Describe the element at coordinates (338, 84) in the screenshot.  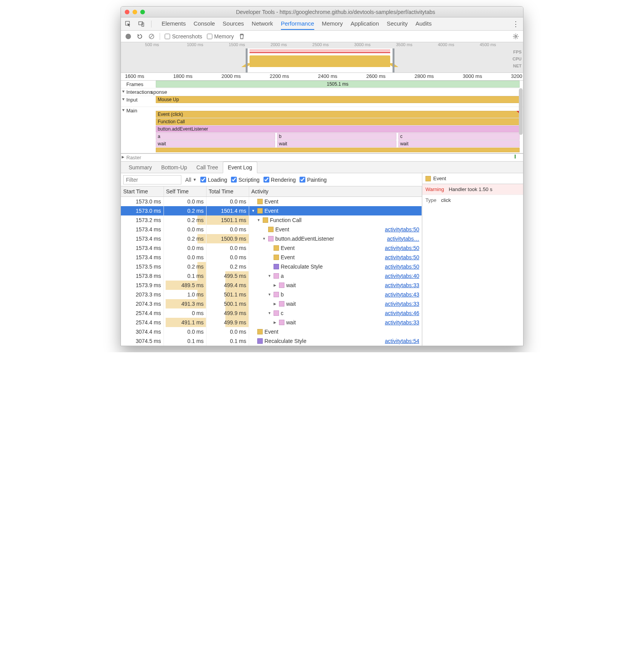
I see `frame-bar: 1505.1 ms` at that location.